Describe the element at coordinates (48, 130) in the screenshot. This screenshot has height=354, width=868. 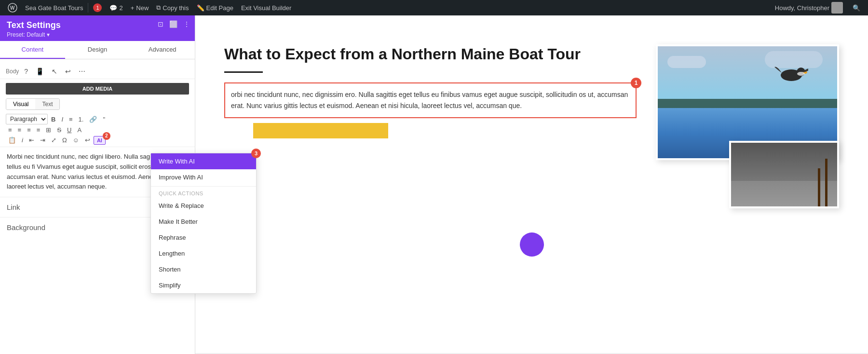
I see `table-btn: ⊞` at that location.